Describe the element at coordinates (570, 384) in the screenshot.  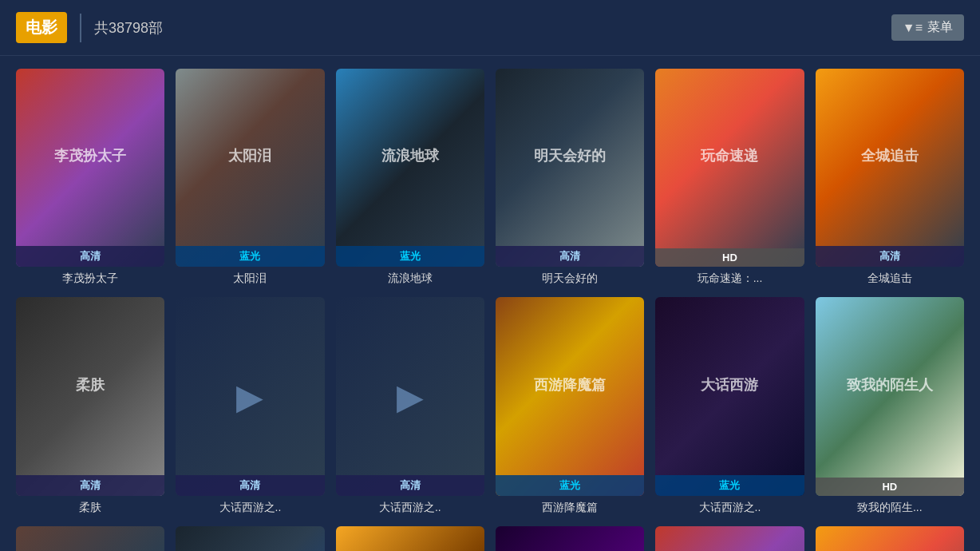
I see `poster-overlay-text: 西游降魔篇` at that location.